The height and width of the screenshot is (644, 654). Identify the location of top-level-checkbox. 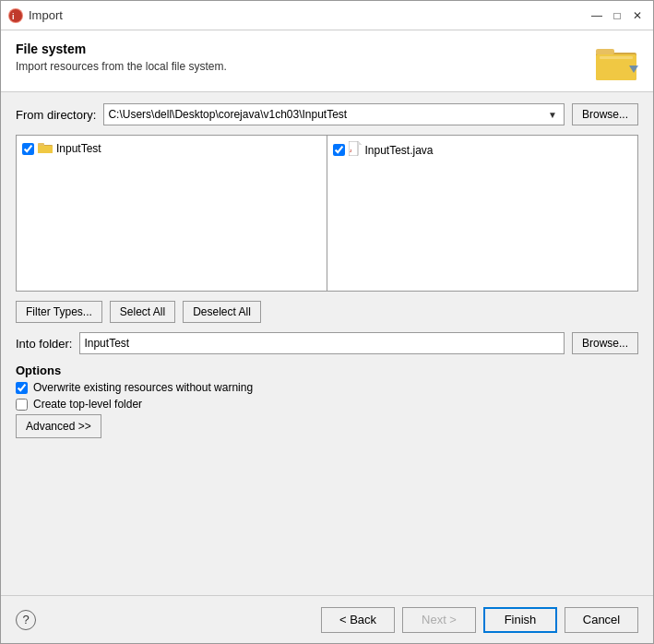
(22, 404).